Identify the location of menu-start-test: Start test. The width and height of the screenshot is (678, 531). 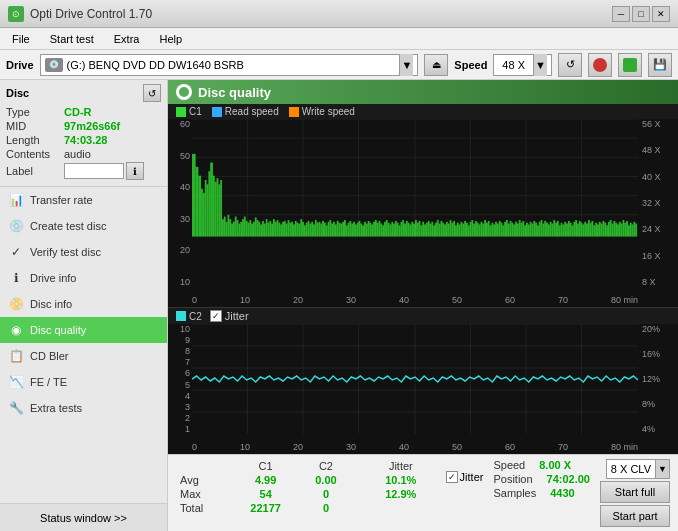
(72, 39).